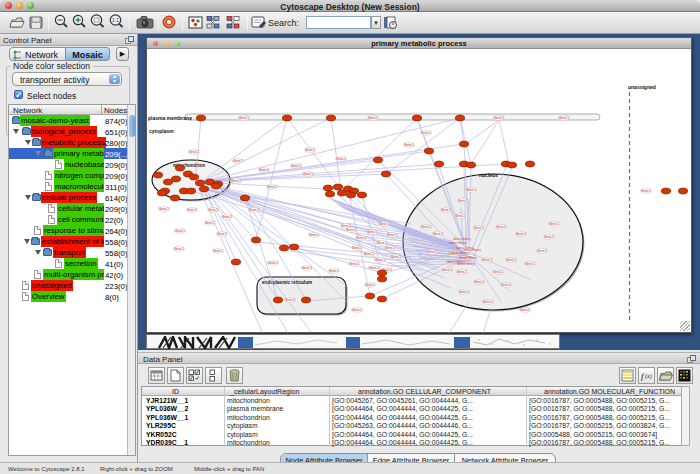 The width and height of the screenshot is (700, 474). What do you see at coordinates (170, 118) in the screenshot?
I see `svg-text: plasma membrane` at bounding box center [170, 118].